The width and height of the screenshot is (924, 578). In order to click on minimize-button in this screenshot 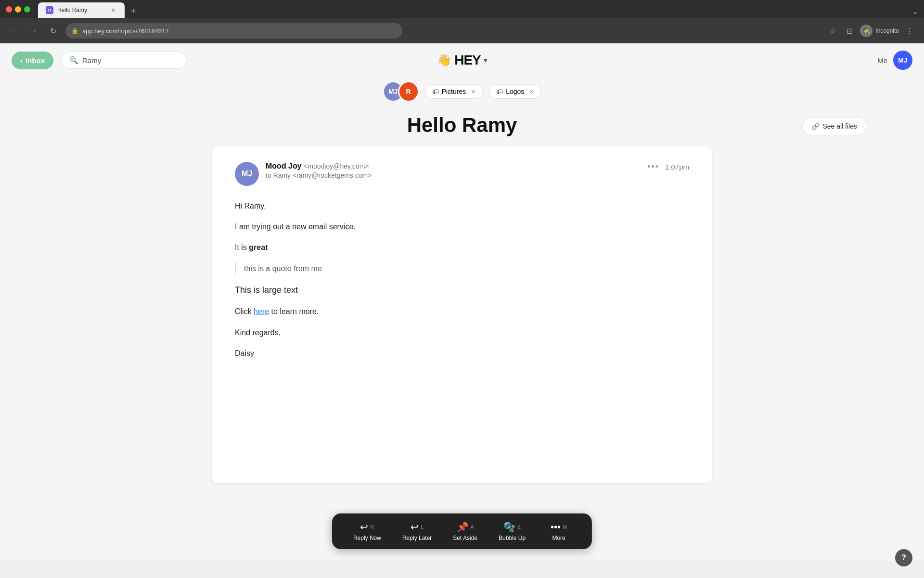, I will do `click(18, 10)`.